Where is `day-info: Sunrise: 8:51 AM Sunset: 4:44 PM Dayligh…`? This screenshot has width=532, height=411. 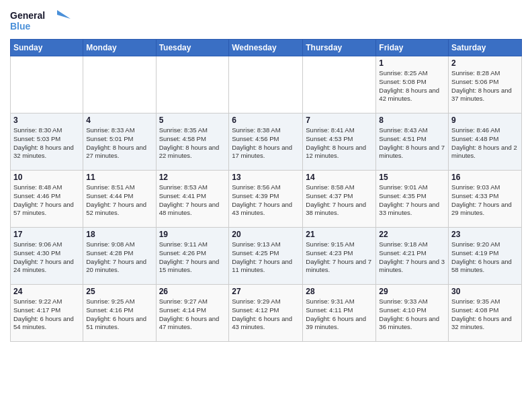 day-info: Sunrise: 8:51 AM Sunset: 4:44 PM Dayligh… is located at coordinates (120, 200).